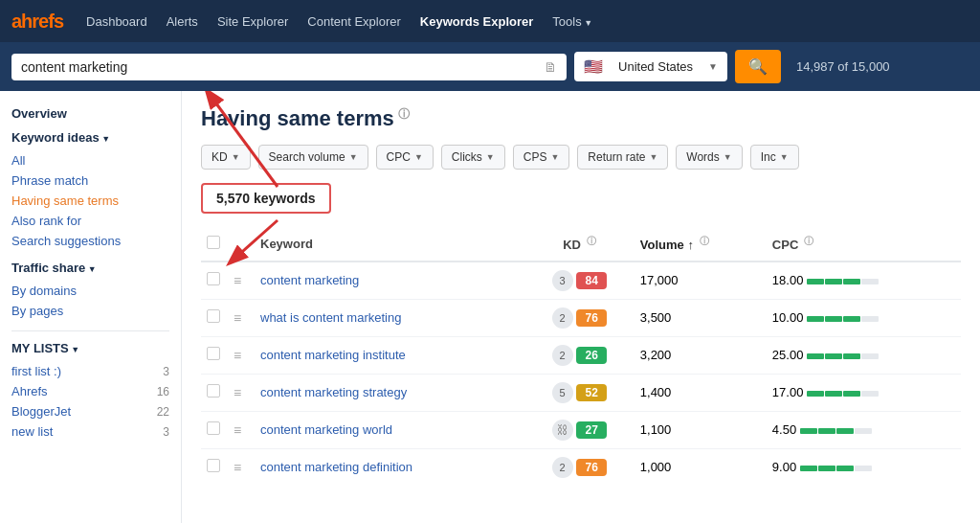 The image size is (980, 523). Describe the element at coordinates (701, 354) in the screenshot. I see `row-volume-cell: 3,200` at that location.